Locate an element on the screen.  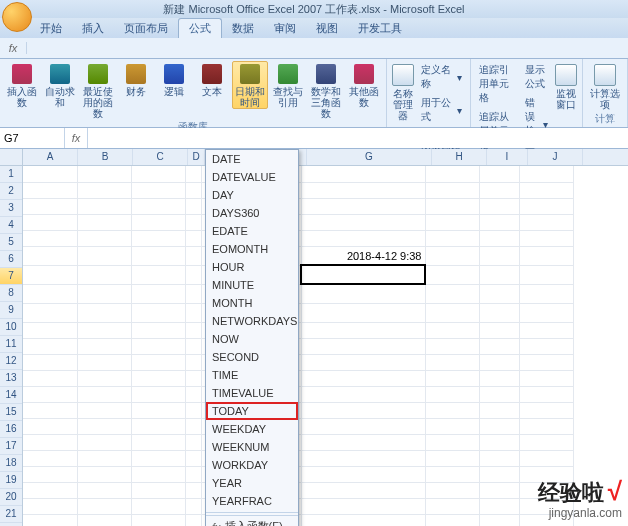
btn-watch-window: 监视窗口 is located at coordinates (566, 86).